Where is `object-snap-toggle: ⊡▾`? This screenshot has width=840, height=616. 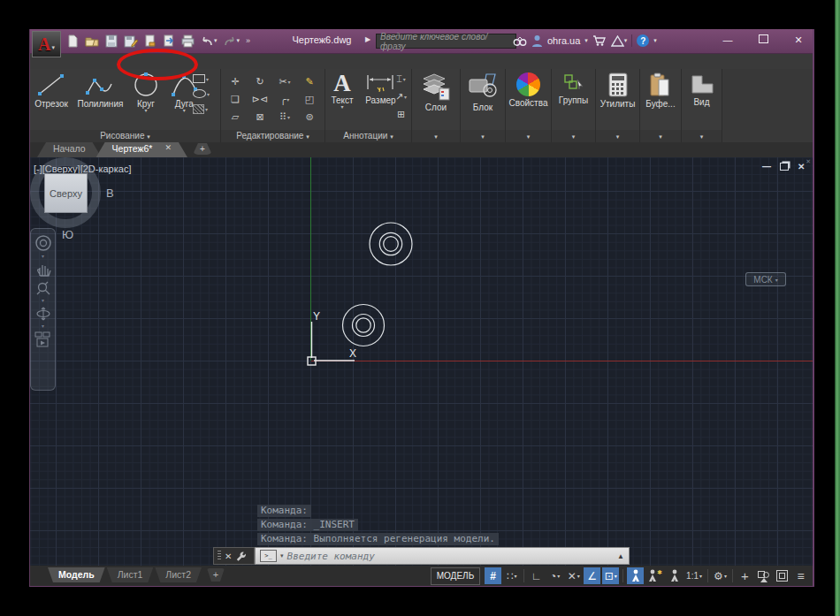
object-snap-toggle: ⊡▾ is located at coordinates (610, 576).